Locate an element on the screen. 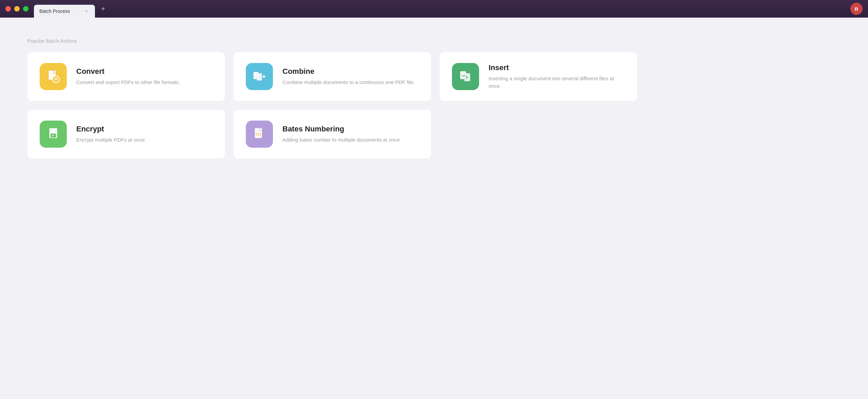  encrypt-title: Encrypt is located at coordinates (144, 129).